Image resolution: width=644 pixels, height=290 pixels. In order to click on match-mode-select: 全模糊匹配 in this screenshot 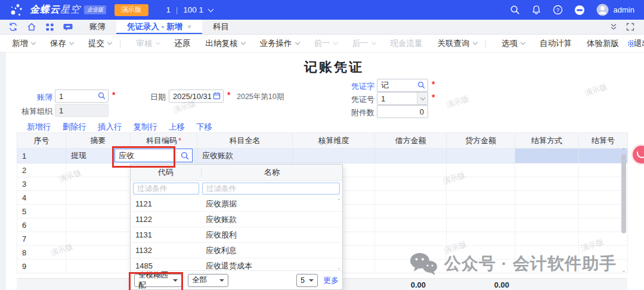, I will do `click(158, 280)`.